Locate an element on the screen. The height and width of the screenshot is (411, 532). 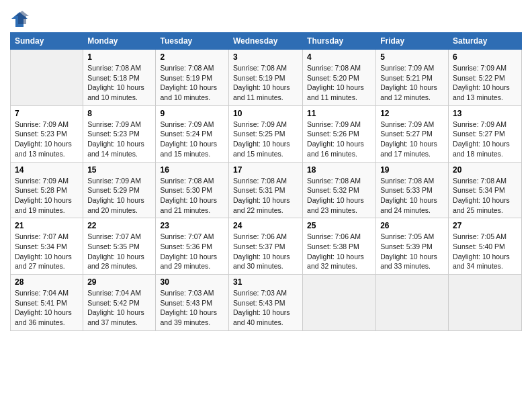
day-info: Sunrise: 7:09 AMSunset: 5:21 PMDaylight:… is located at coordinates (412, 83).